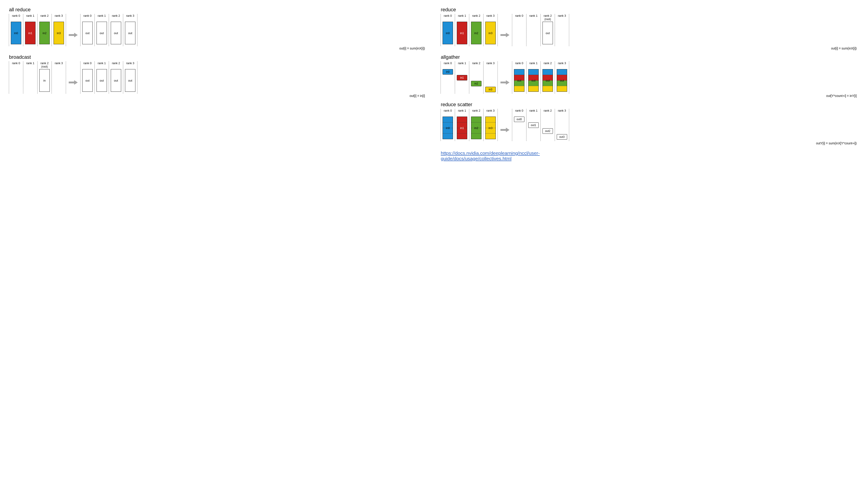  I want to click on out2-chunk: out2, so click(548, 131).